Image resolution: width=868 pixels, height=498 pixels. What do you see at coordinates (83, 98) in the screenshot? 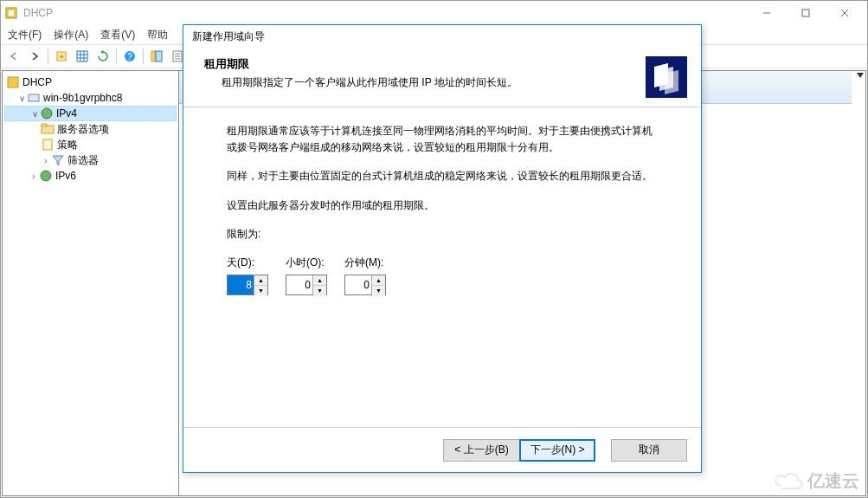
I see `tree-server-label: win-9b1gvrpbhc8` at bounding box center [83, 98].